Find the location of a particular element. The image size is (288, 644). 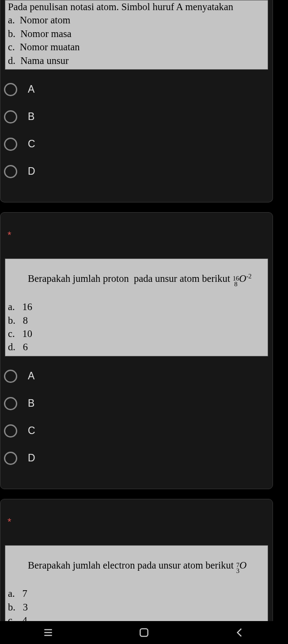

question-text: Berapakah jumlah proton pada unsur atom … is located at coordinates (136, 280).